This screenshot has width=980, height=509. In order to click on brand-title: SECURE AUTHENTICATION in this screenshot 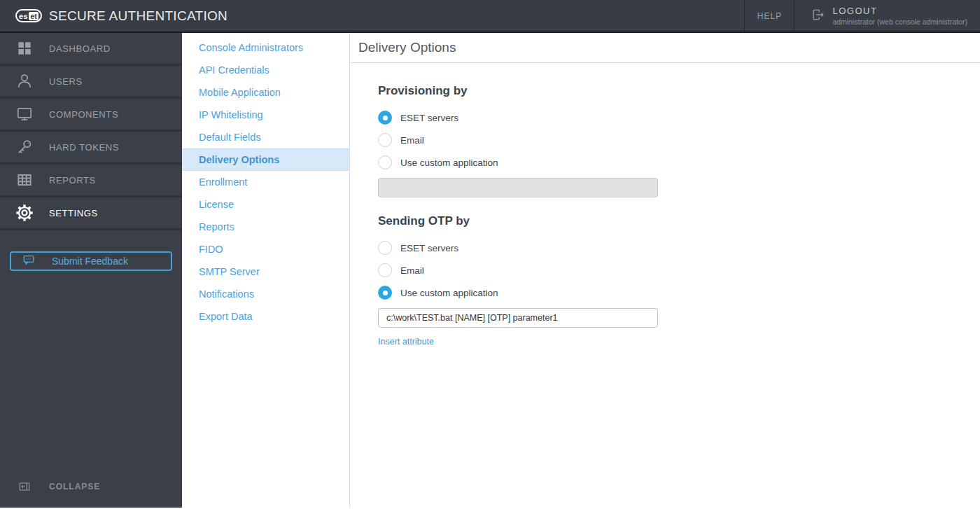, I will do `click(139, 16)`.